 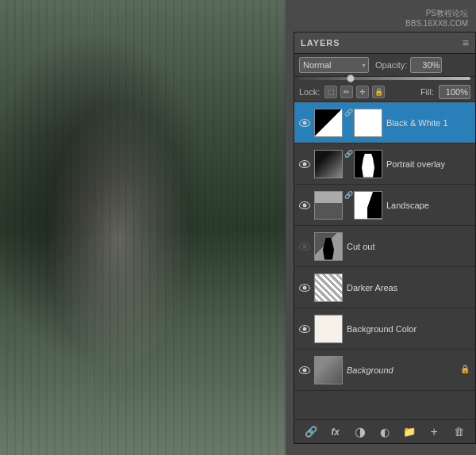 What do you see at coordinates (348, 154) in the screenshot?
I see `chain-icon-portrait: 🔗` at bounding box center [348, 154].